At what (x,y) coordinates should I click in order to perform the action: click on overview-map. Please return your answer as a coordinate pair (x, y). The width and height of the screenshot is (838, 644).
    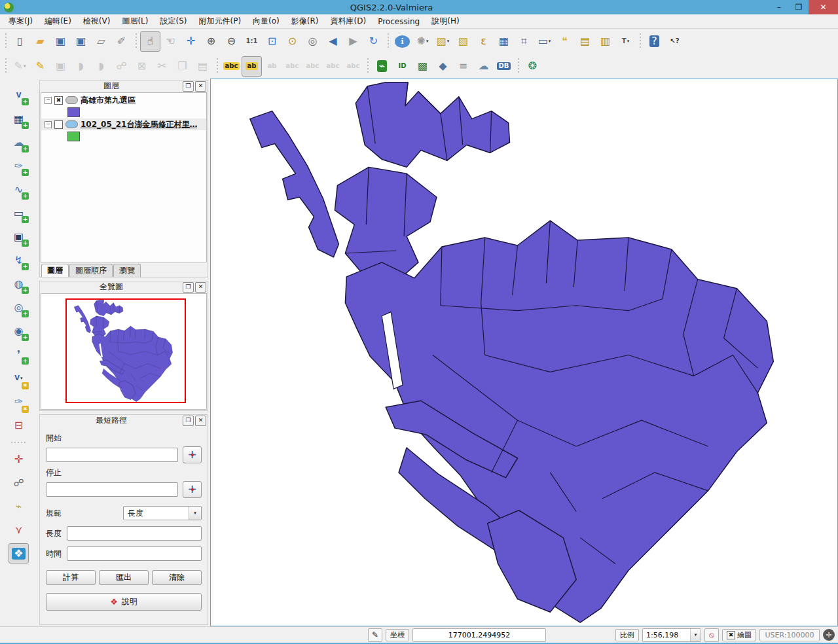
    Looking at the image, I should click on (124, 351).